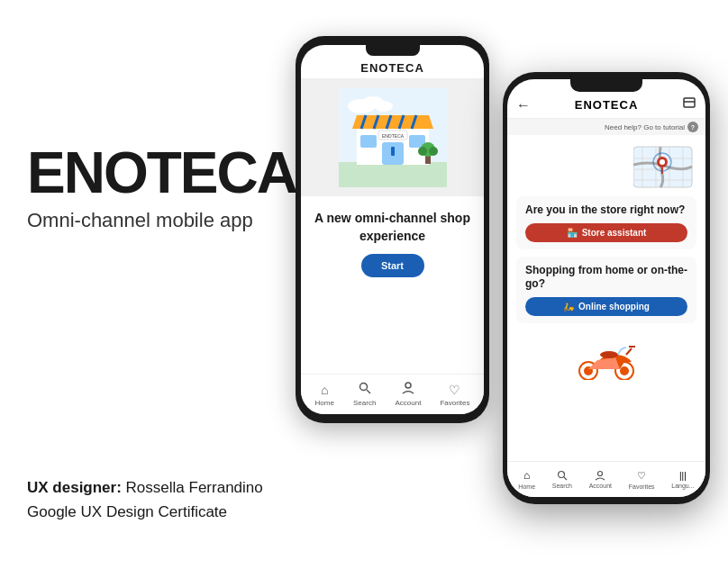  I want to click on phone2-nav-search: Search, so click(562, 479).